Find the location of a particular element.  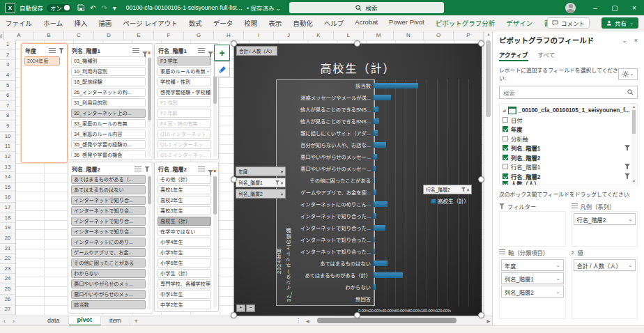

row-header: 20 is located at coordinates (8, 238).